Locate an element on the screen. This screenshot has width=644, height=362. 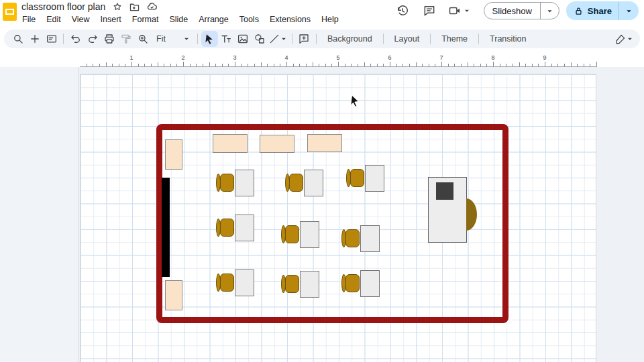
text-tool-icon is located at coordinates (227, 39).